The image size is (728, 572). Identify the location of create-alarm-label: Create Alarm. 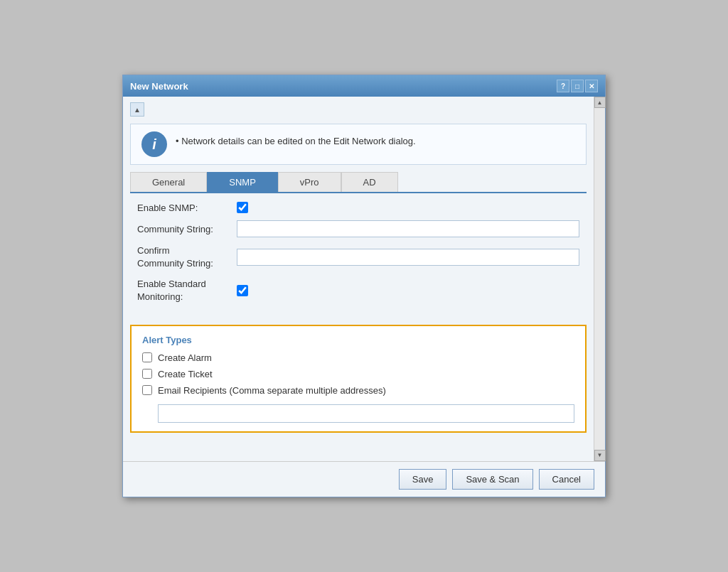
(185, 358).